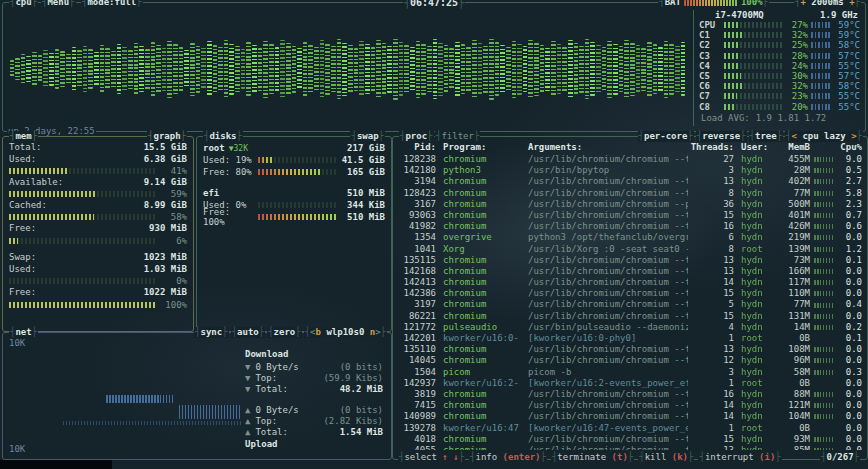 The height and width of the screenshot is (469, 868). What do you see at coordinates (766, 136) in the screenshot?
I see `proc-toggle-tree: ┤tree├` at bounding box center [766, 136].